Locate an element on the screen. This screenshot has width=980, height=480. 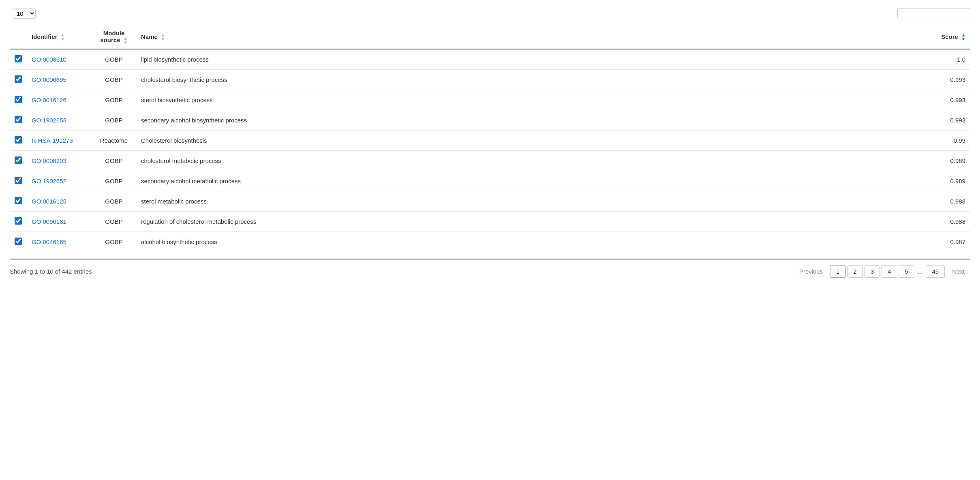
page-button-1: 1 is located at coordinates (838, 272).